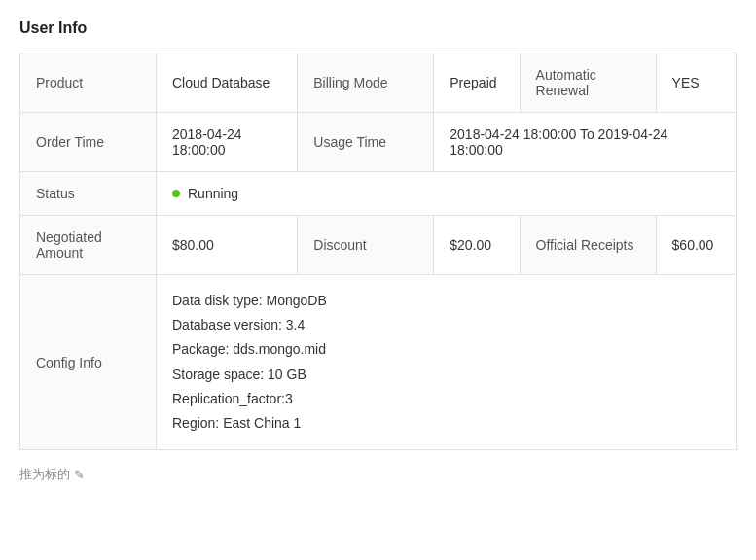 The width and height of the screenshot is (756, 560). Describe the element at coordinates (446, 301) in the screenshot. I see `config-line: Data disk type: MongoDB` at that location.